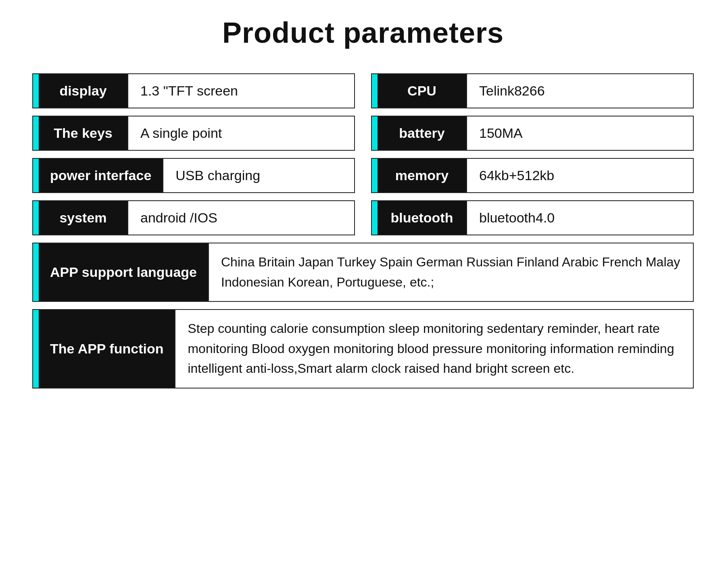  What do you see at coordinates (422, 91) in the screenshot?
I see `label-cpu: CPU` at bounding box center [422, 91].